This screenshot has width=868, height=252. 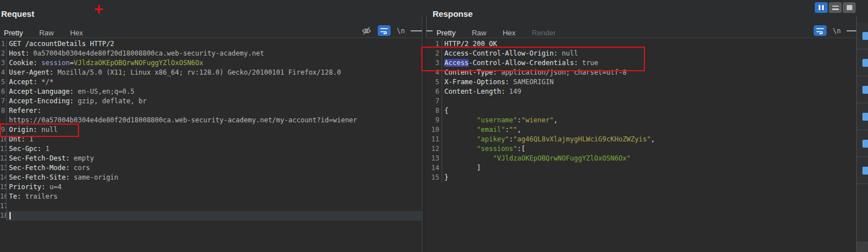 I want to click on code-text: }, so click(x=649, y=177).